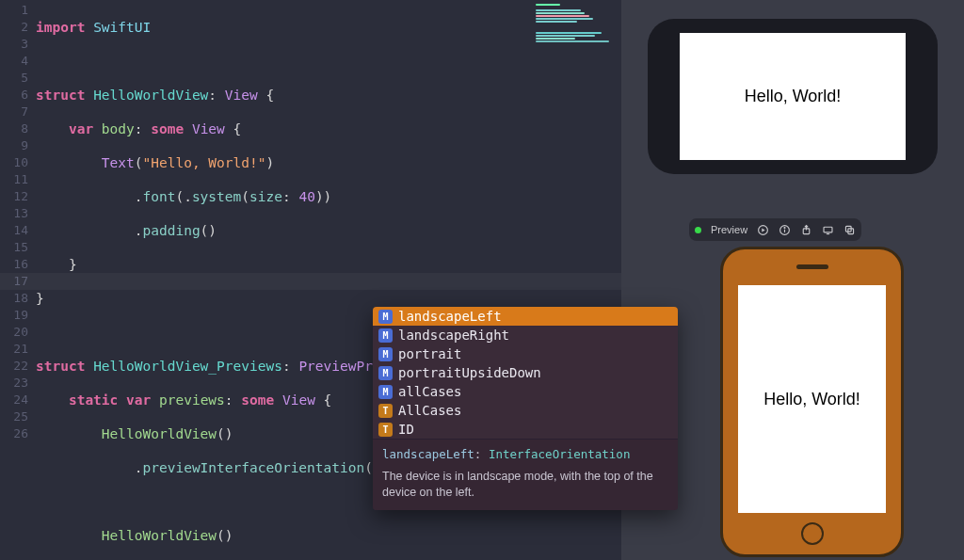 This screenshot has height=560, width=964. I want to click on preview-toolbar: Preview, so click(776, 230).